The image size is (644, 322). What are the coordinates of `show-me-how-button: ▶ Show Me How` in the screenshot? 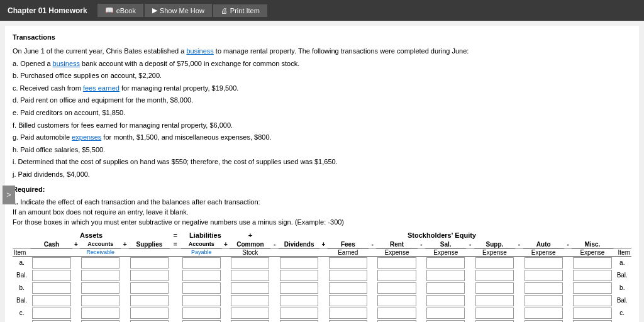 It's located at (179, 10).